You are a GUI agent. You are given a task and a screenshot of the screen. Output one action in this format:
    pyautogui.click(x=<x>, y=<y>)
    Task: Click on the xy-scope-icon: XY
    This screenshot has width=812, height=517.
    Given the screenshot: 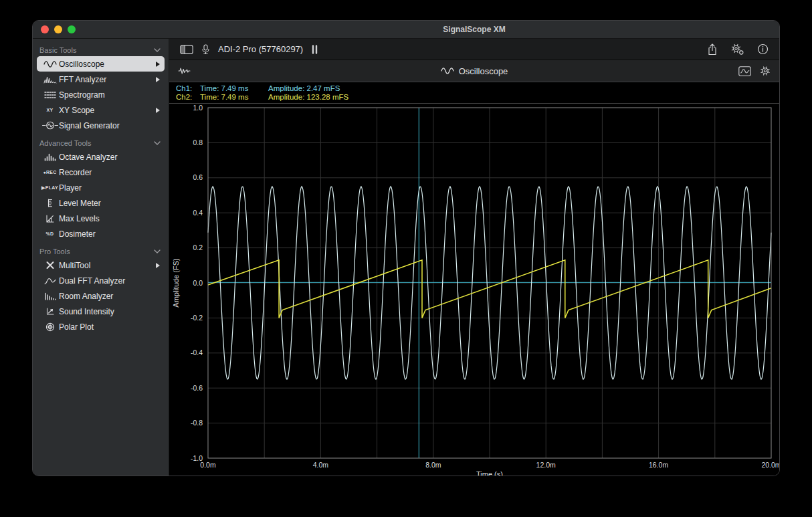 What is the action you would take?
    pyautogui.click(x=49, y=110)
    